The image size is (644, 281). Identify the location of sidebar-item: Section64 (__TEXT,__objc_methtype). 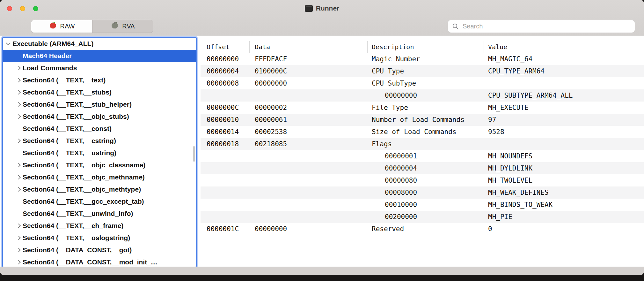
(99, 189).